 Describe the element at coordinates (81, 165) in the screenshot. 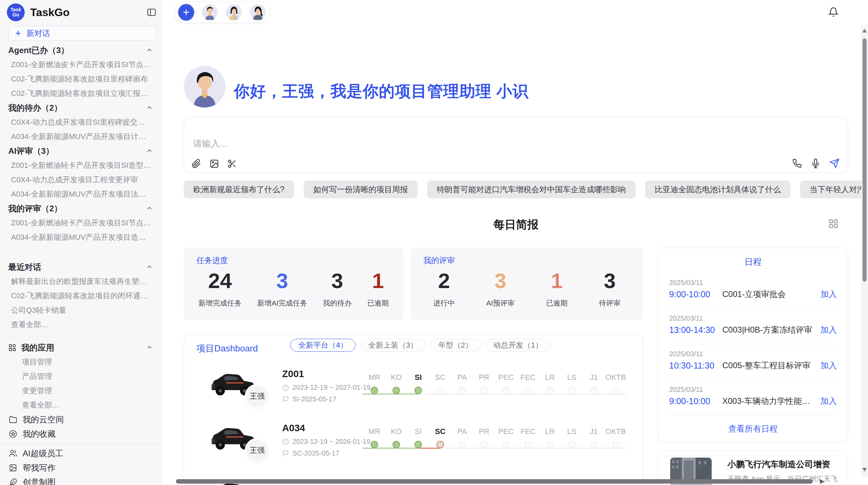

I see `sidebar-item: Z001-全新燃油轻卡产品开发项目SI造型提交物评审` at that location.